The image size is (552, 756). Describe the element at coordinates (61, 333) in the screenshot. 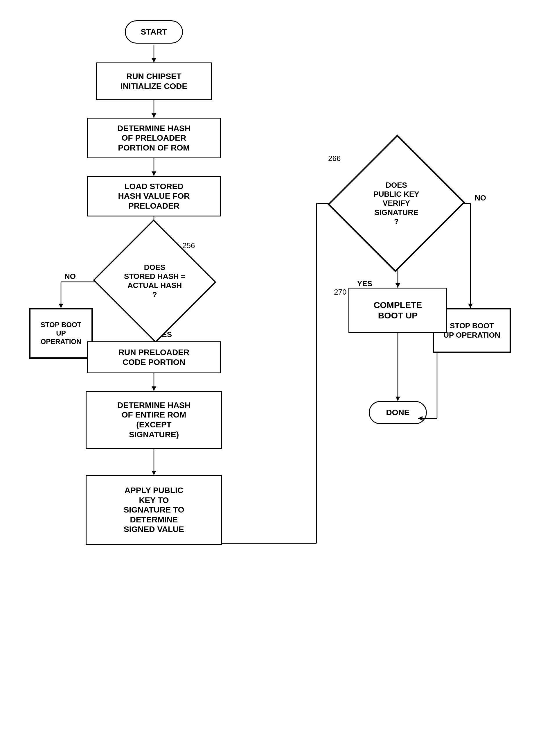

I see `node-258: STOP BOOTUPOPERATION` at that location.